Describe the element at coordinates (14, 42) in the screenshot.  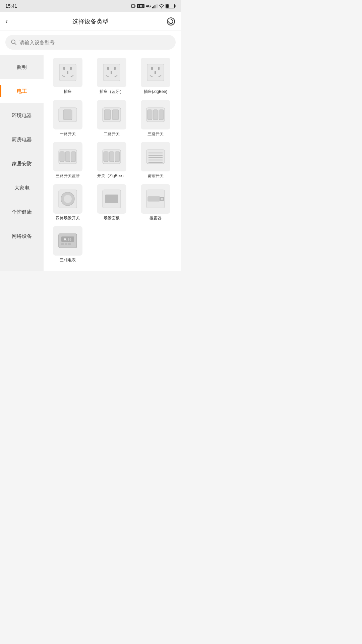
I see `search-icon` at that location.